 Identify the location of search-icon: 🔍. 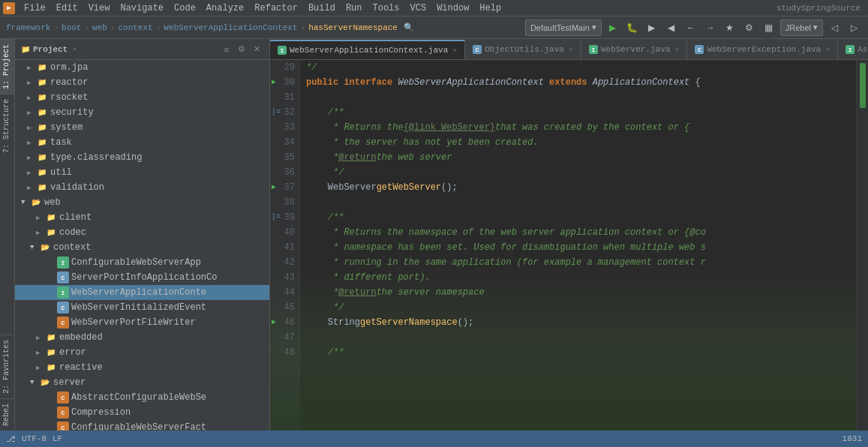
(409, 27).